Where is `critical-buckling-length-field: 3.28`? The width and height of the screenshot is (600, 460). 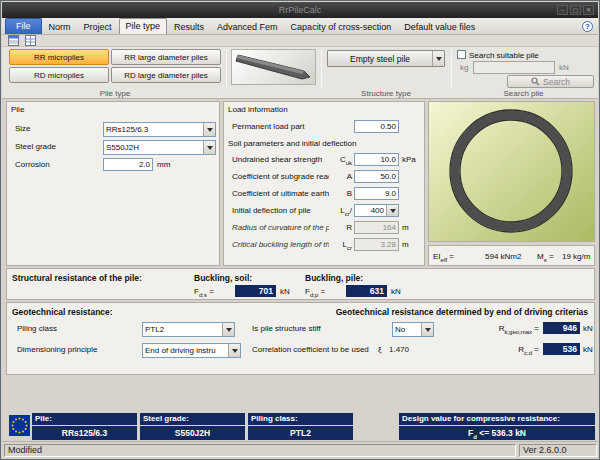 critical-buckling-length-field: 3.28 is located at coordinates (376, 244).